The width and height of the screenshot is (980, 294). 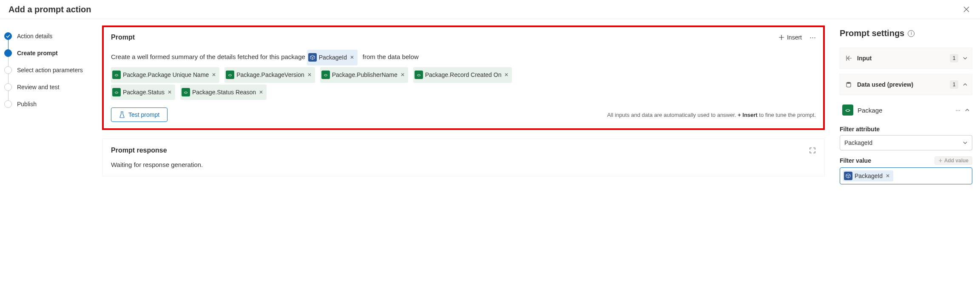 What do you see at coordinates (906, 110) in the screenshot?
I see `data-entry-package: Package ···` at bounding box center [906, 110].